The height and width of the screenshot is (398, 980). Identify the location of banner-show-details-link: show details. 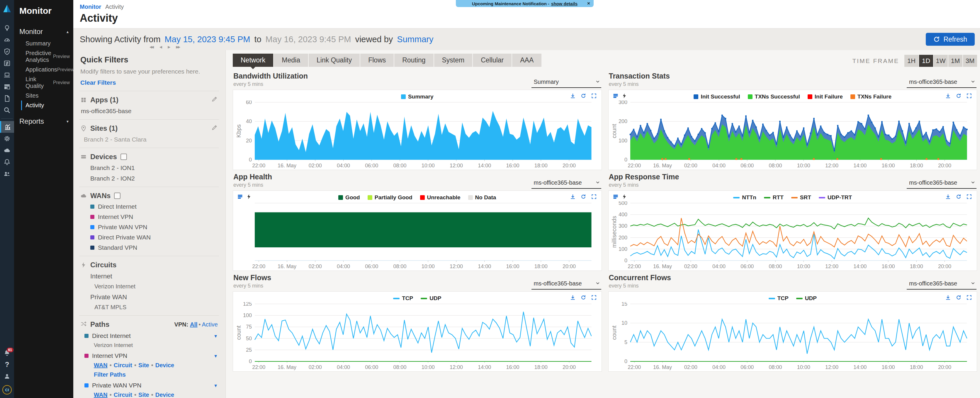
(565, 4).